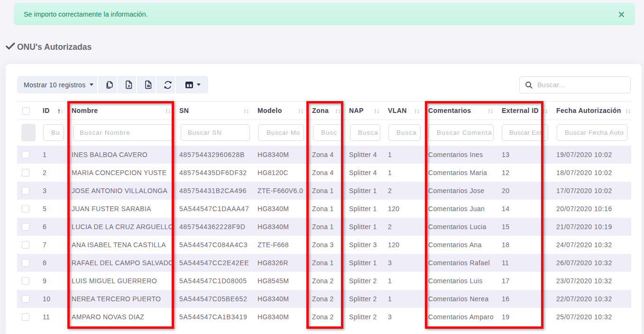  What do you see at coordinates (129, 85) in the screenshot?
I see `svg-text: x` at bounding box center [129, 85].